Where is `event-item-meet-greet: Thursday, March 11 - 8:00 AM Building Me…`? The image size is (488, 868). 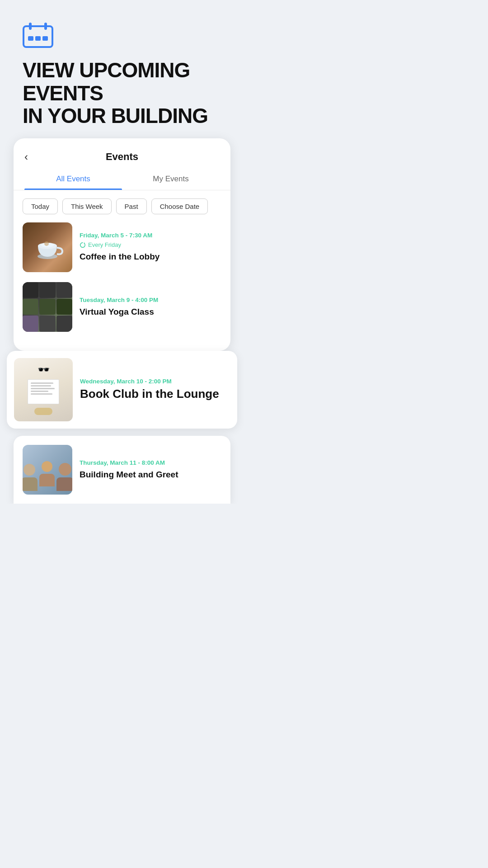 event-item-meet-greet: Thursday, March 11 - 8:00 AM Building Me… is located at coordinates (122, 470).